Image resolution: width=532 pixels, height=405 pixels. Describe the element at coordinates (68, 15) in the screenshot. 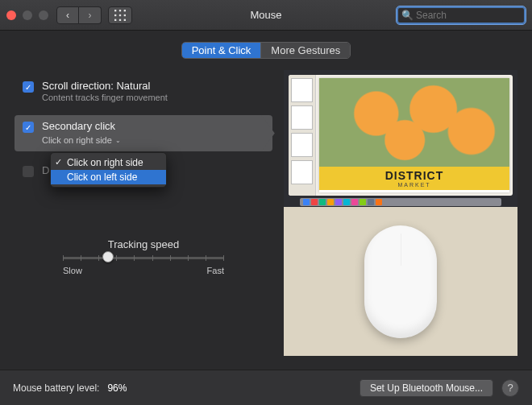

I see `back-button: ‹` at that location.